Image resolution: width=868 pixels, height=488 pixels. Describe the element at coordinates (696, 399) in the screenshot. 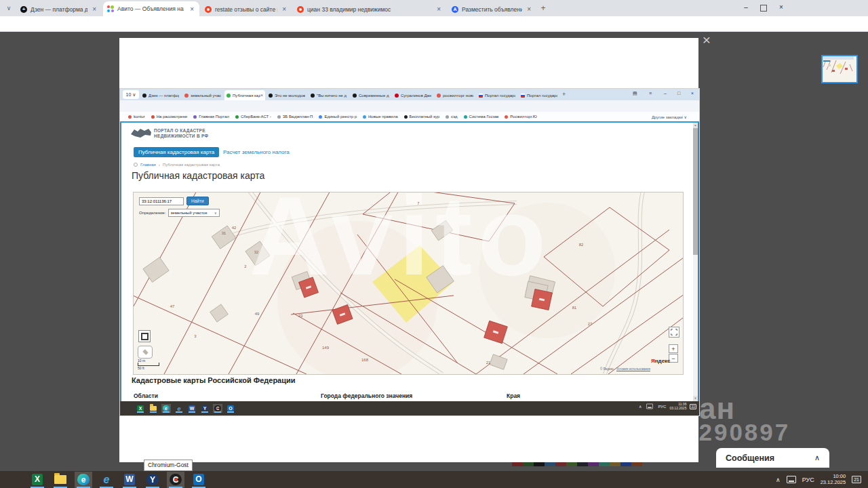

I see `scrollbar-down-arrow: ▼` at that location.